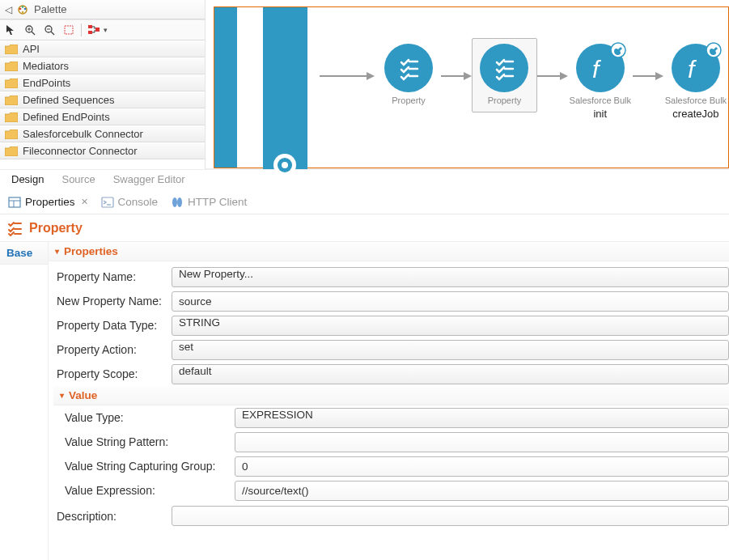  Describe the element at coordinates (450, 374) in the screenshot. I see `dropdown-property-scope: default` at that location.